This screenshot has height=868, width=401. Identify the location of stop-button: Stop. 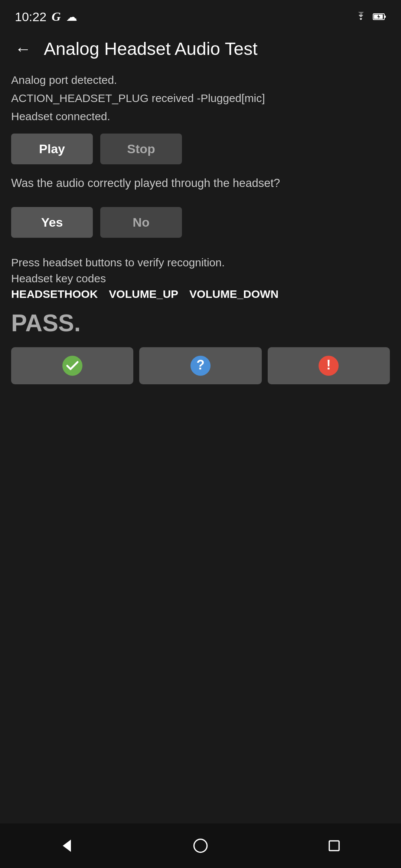
(141, 149).